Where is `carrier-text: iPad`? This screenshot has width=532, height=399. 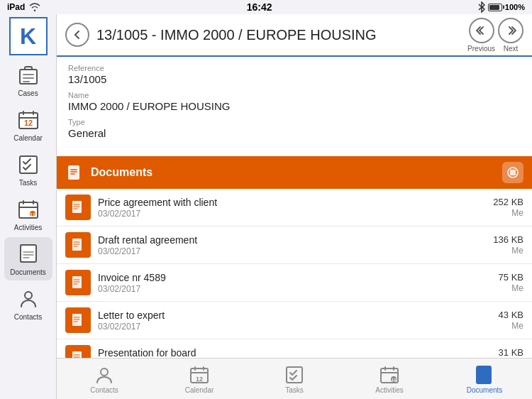 carrier-text: iPad is located at coordinates (16, 7).